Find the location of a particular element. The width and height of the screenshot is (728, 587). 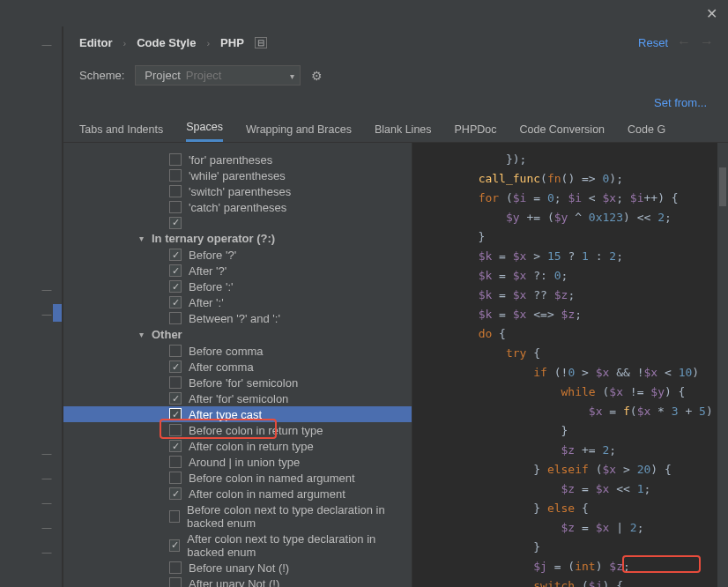

crumb-code-style: Code Style is located at coordinates (166, 42).